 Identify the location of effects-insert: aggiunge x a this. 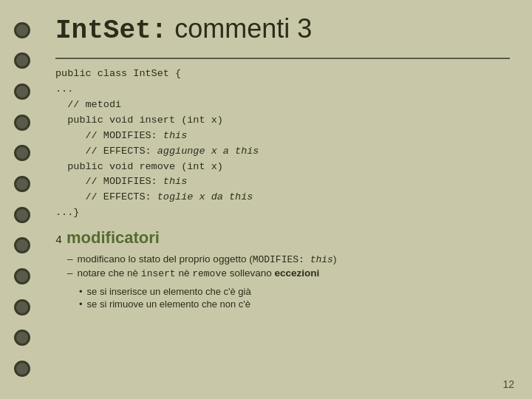
(208, 151).